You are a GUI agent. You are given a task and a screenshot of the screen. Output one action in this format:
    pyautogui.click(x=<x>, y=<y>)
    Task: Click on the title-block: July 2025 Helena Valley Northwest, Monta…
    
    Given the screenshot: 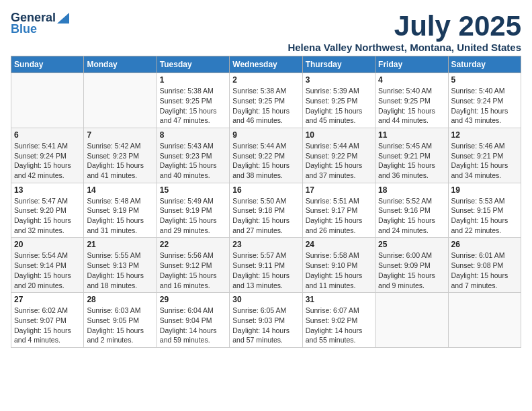 What is the action you would take?
    pyautogui.click(x=404, y=32)
    